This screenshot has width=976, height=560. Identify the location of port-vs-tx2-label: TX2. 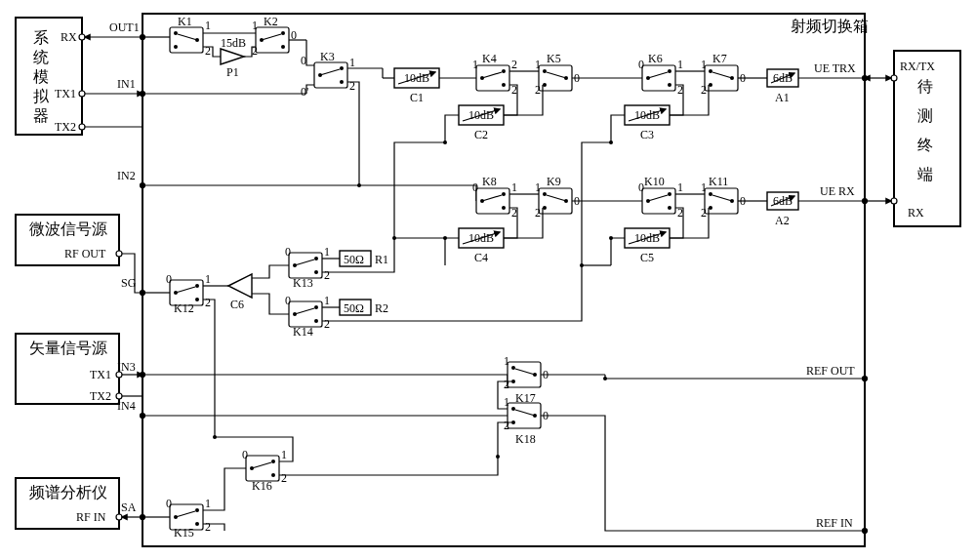
(101, 396).